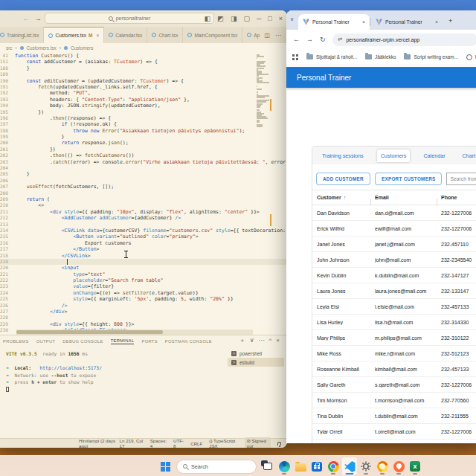 The width and height of the screenshot is (476, 476). I want to click on table-row: Laura Joneslaura.jones@mail.com232-13314…, so click(394, 292).